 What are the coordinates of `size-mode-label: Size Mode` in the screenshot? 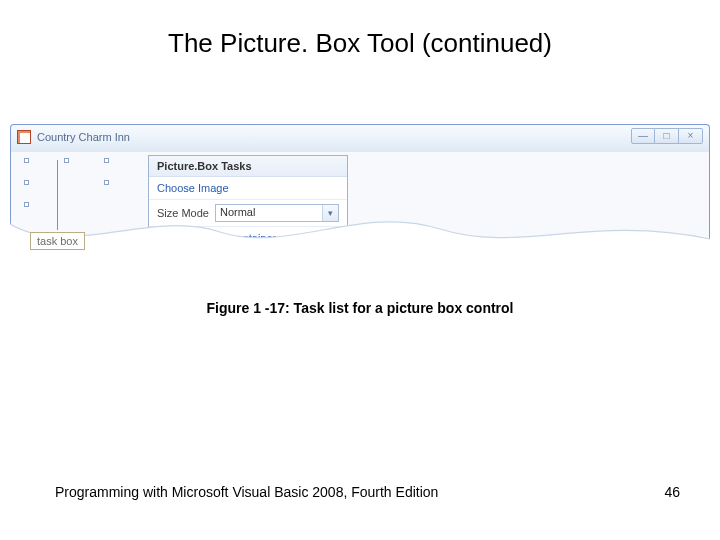 It's located at (183, 213).